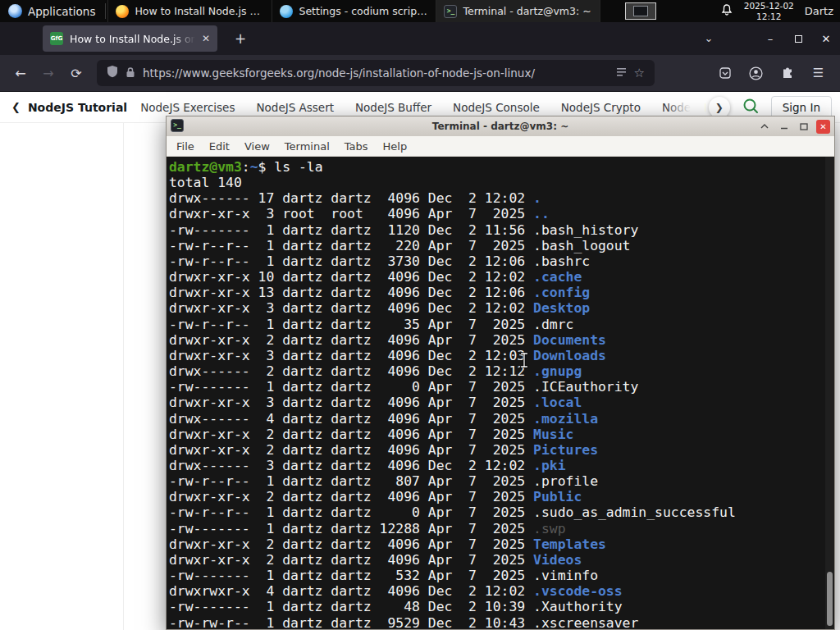 This screenshot has width=840, height=630. What do you see at coordinates (622, 74) in the screenshot?
I see `reader-mode-icon` at bounding box center [622, 74].